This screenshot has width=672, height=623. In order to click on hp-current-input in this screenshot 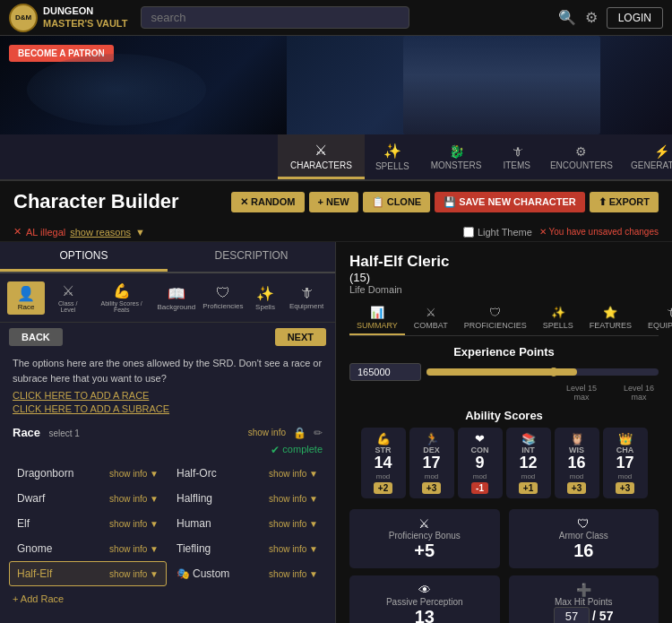, I will do `click(572, 615)`.